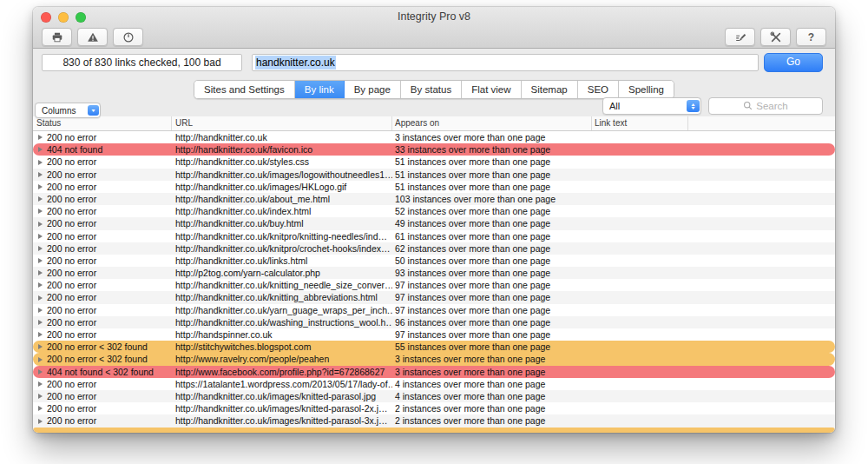 Image resolution: width=868 pixels, height=464 pixels. I want to click on table-row-partial, so click(434, 430).